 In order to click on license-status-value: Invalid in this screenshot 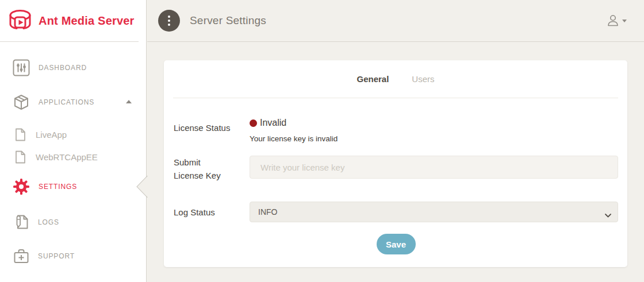, I will do `click(273, 123)`.